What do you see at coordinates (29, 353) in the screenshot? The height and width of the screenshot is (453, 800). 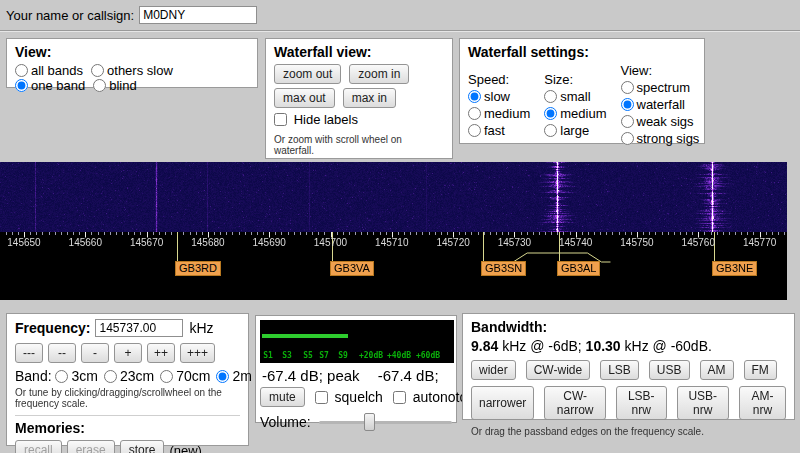 I see `--button: ---` at bounding box center [29, 353].